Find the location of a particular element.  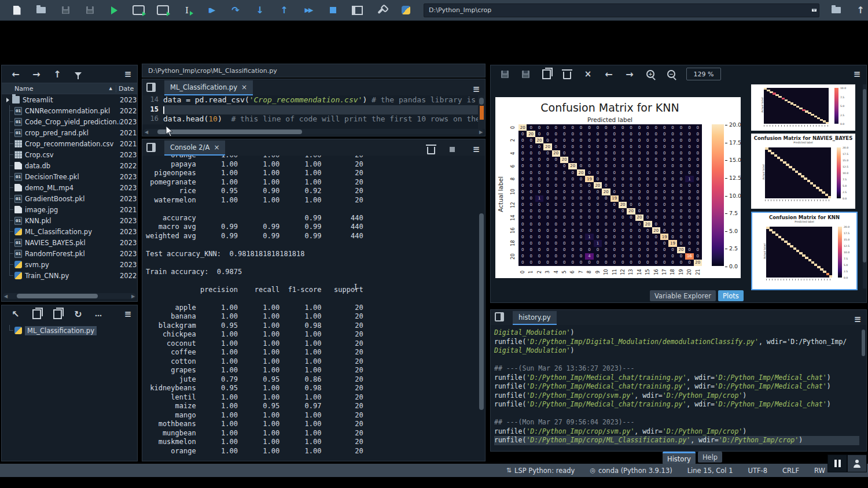

stop-debug-icon is located at coordinates (333, 10).